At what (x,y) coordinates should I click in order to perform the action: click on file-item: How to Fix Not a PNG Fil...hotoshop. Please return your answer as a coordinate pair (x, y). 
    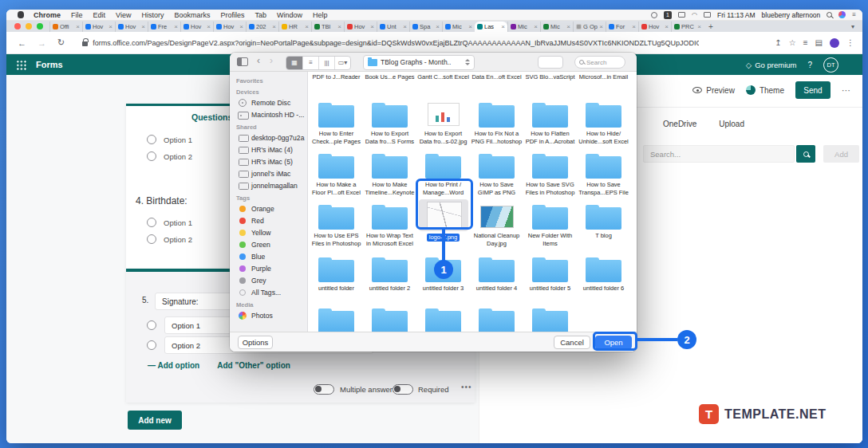
    Looking at the image, I should click on (496, 123).